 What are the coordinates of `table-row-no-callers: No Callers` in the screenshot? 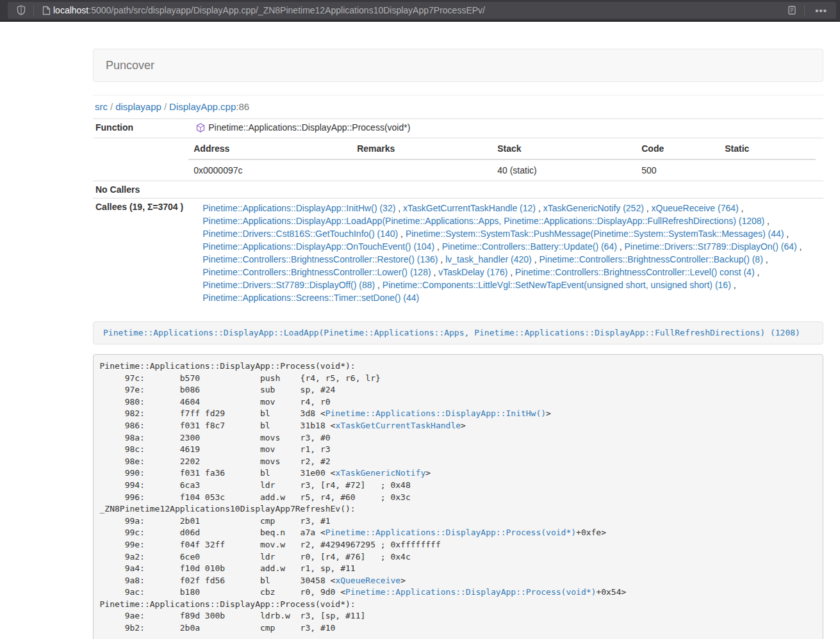 It's located at (458, 190).